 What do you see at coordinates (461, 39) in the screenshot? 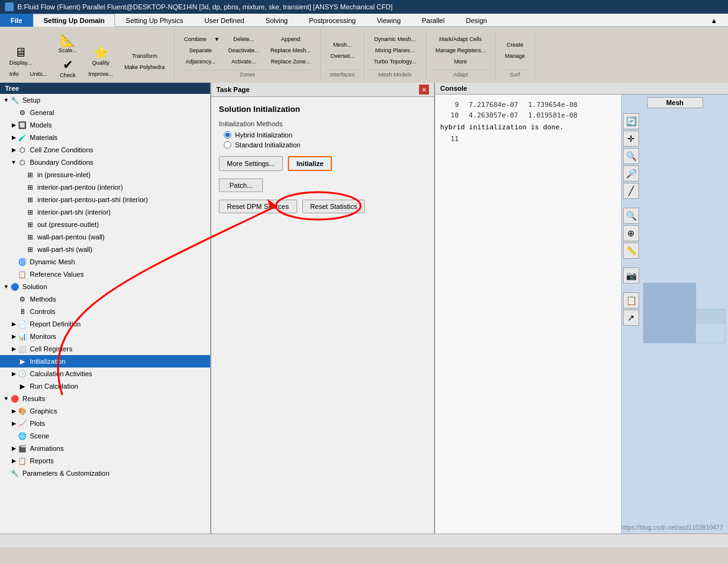
I see `mark-adapt-btn: Mark/Adapt Cells` at bounding box center [461, 39].